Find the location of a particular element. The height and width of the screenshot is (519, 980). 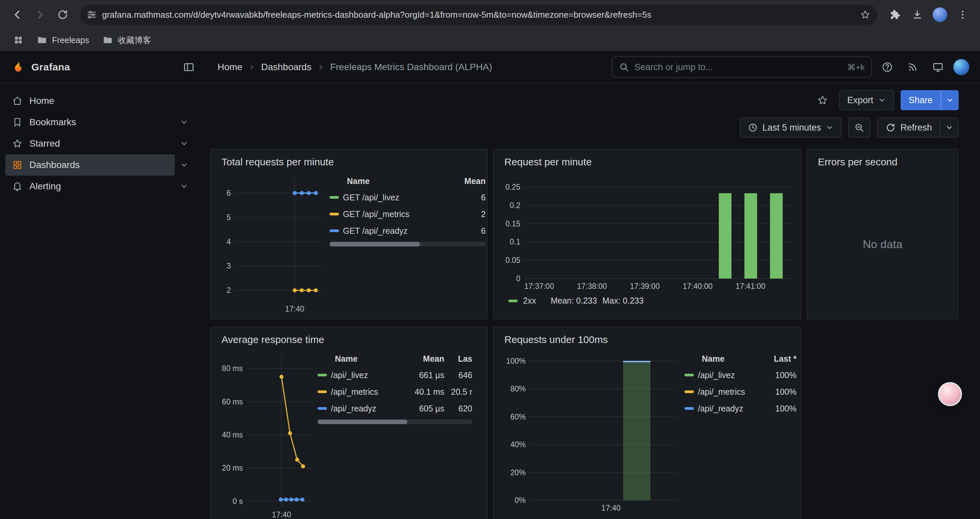

share-button: Share is located at coordinates (921, 100).